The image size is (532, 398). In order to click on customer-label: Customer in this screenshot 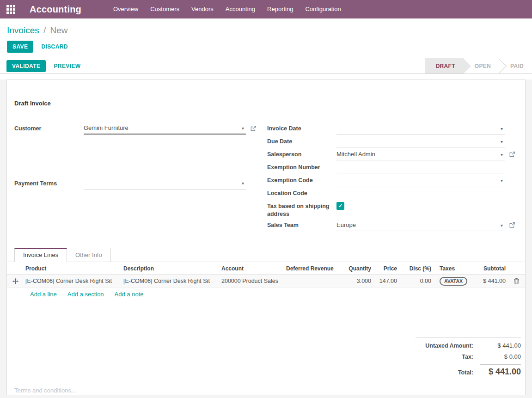, I will do `click(49, 149)`.